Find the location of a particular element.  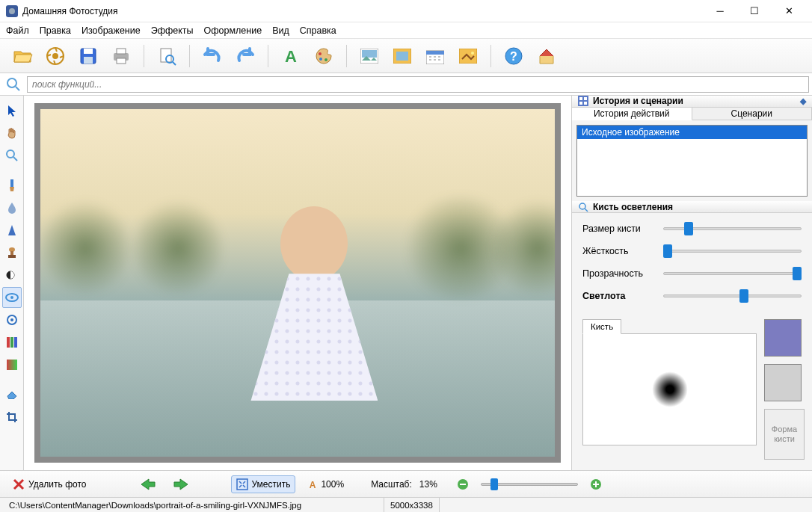

postcard-button is located at coordinates (468, 56).